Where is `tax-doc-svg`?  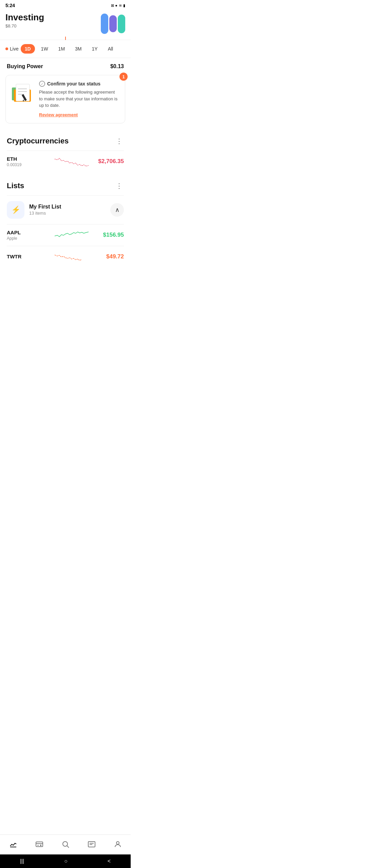 tax-doc-svg is located at coordinates (23, 93).